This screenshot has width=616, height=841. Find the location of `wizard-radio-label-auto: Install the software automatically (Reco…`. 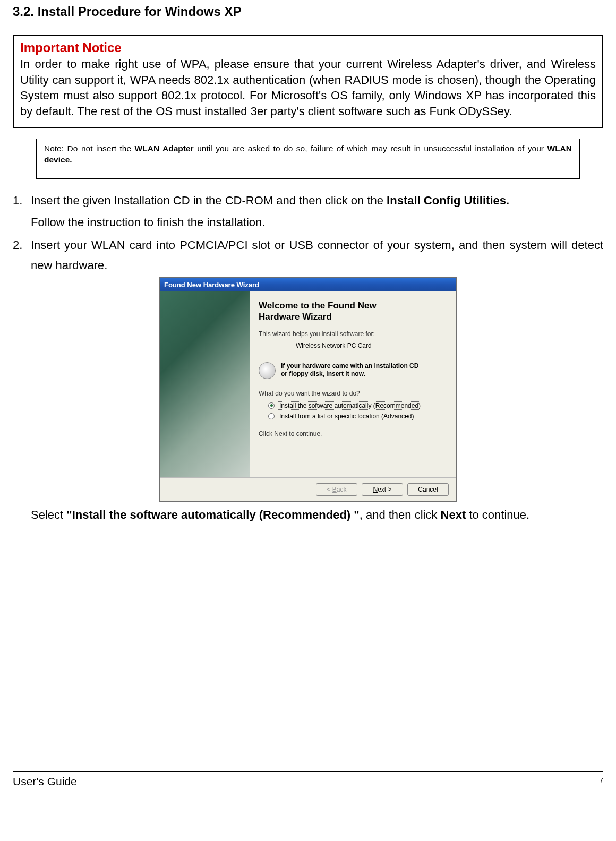

wizard-radio-label-auto: Install the software automatically (Reco… is located at coordinates (350, 406).